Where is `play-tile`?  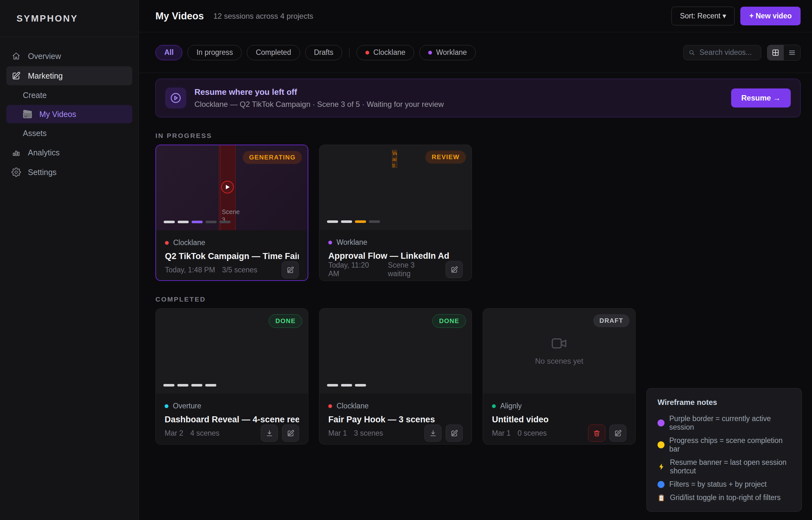
play-tile is located at coordinates (176, 98).